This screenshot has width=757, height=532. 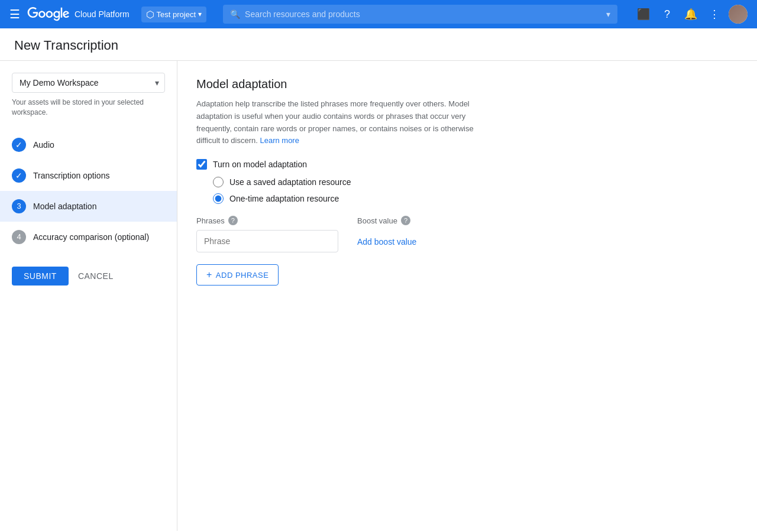 What do you see at coordinates (378, 14) in the screenshot?
I see `top-nav: ☰ Cloud Platform ⬡ Test project ▾ 🔍 ▾ ⬛ …` at bounding box center [378, 14].